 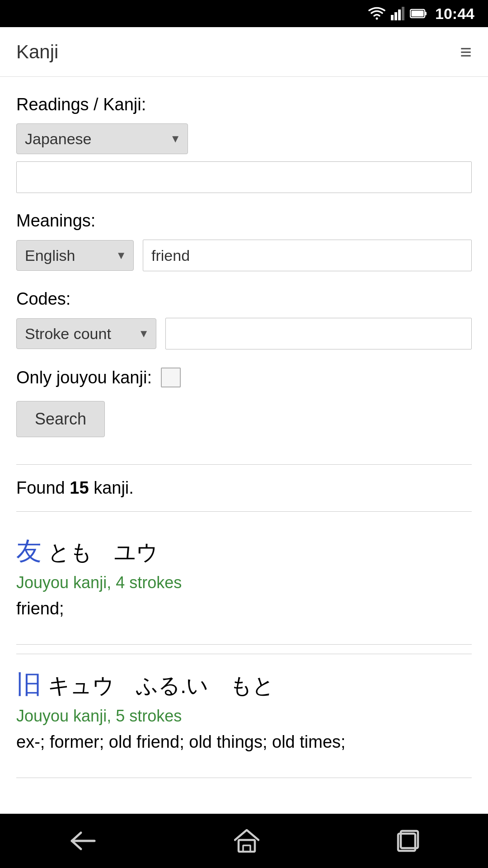 I want to click on app-title: Kanji, so click(x=37, y=52).